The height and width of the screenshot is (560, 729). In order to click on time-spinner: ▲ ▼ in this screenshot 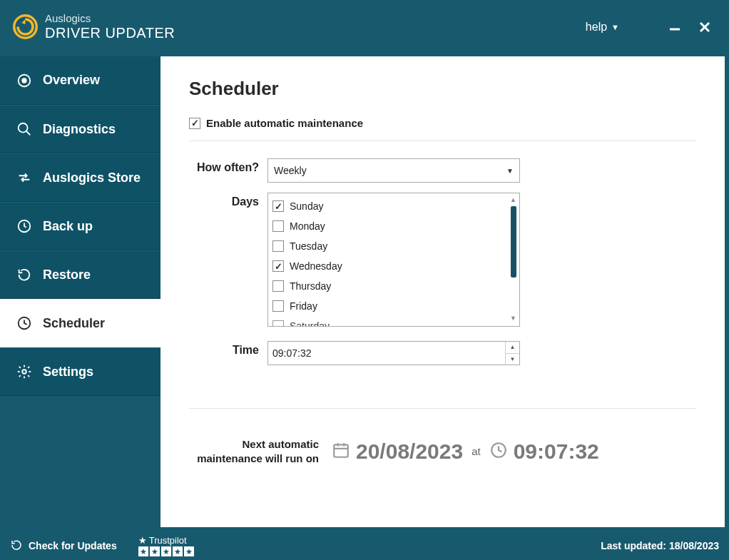, I will do `click(512, 353)`.